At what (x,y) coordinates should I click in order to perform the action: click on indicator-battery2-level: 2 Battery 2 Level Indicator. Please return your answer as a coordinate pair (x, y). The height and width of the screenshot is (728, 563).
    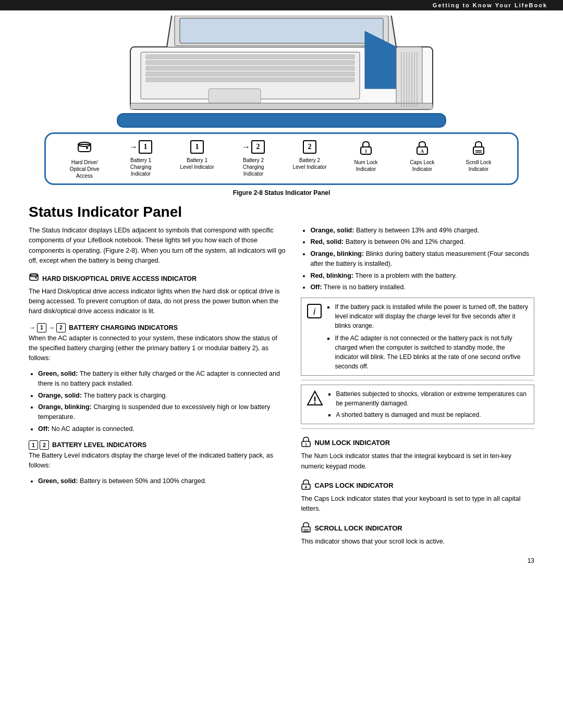
    Looking at the image, I should click on (310, 155).